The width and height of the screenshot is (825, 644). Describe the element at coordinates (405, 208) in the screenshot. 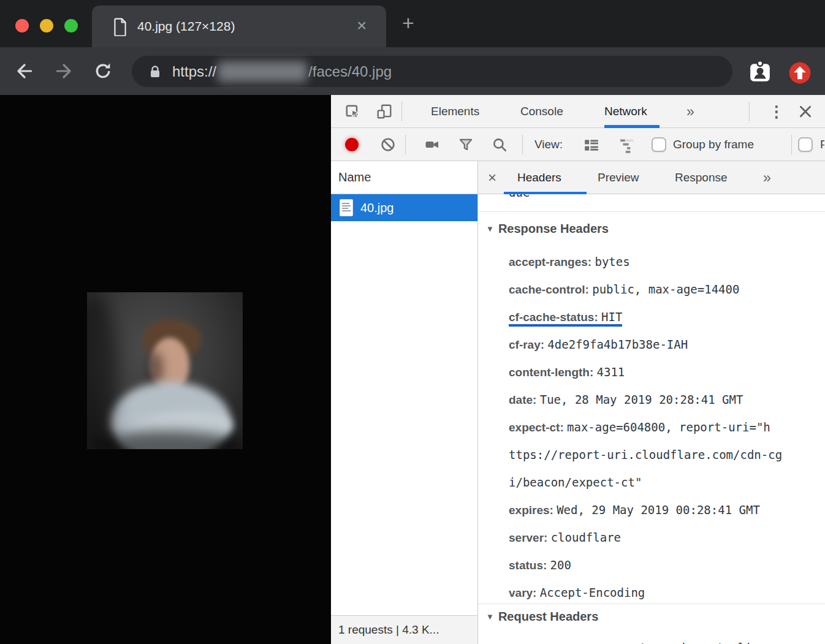

I see `request-row-selected: 40.jpg` at that location.